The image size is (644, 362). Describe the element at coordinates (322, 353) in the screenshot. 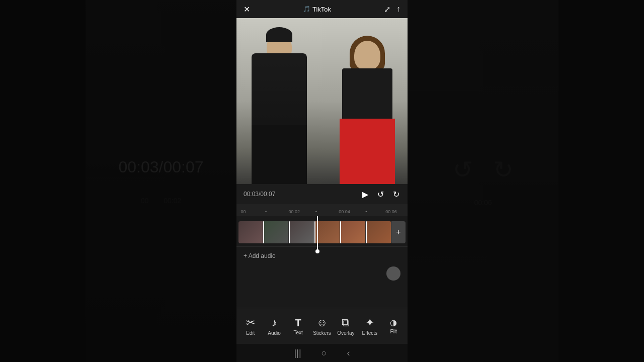

I see `android-nav-bar: ||| ○ ‹` at that location.